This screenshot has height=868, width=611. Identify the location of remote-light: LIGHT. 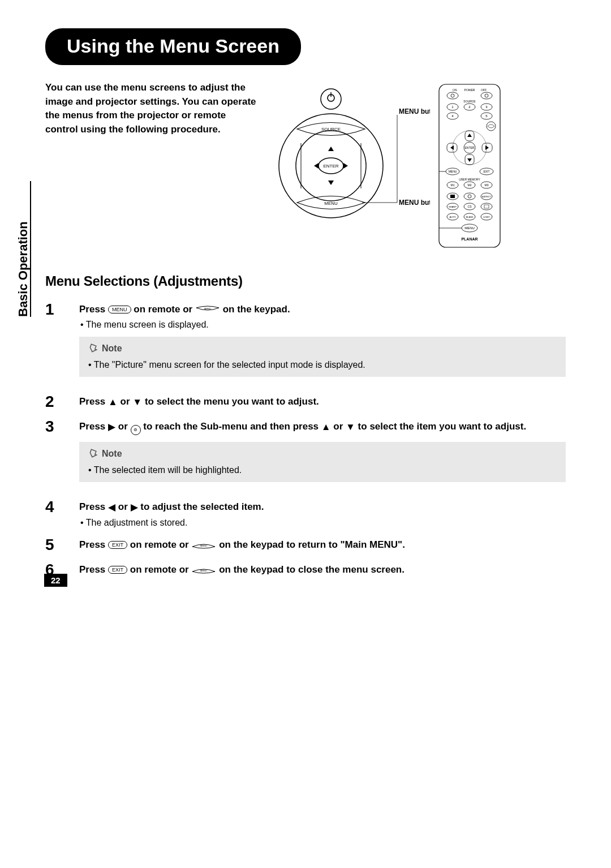
(487, 217).